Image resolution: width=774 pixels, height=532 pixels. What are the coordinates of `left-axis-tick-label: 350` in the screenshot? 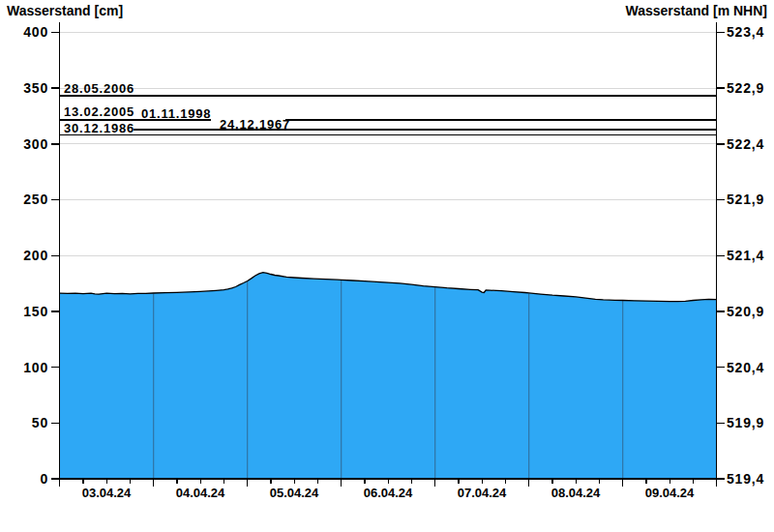 It's located at (24, 88).